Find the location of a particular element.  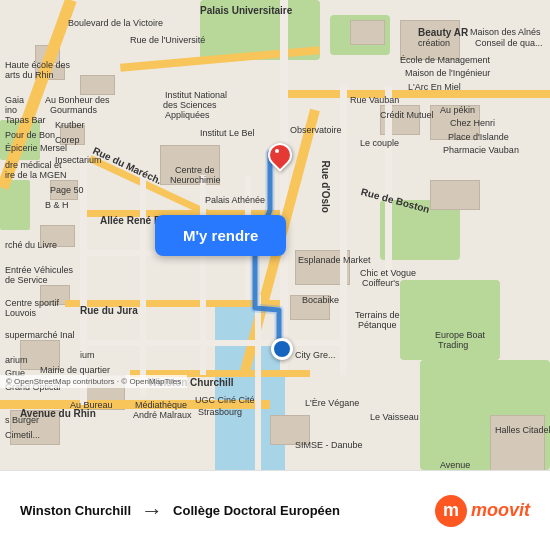

moovit-icon: m is located at coordinates (451, 511).